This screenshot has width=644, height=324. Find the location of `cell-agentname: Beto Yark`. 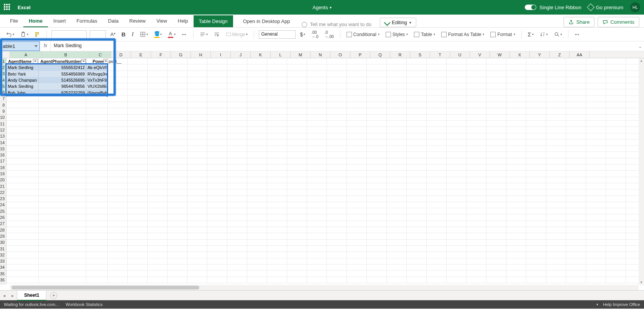

cell-agentname: Beto Yark is located at coordinates (23, 74).